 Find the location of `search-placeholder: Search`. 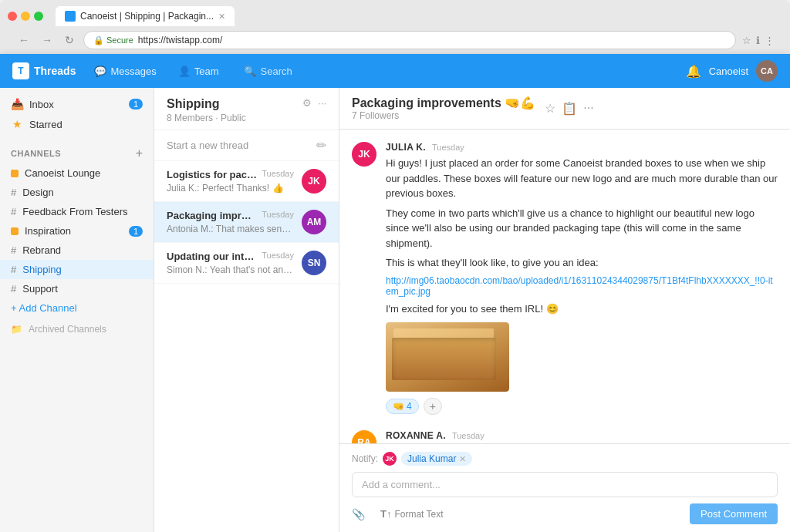

search-placeholder: Search is located at coordinates (276, 71).